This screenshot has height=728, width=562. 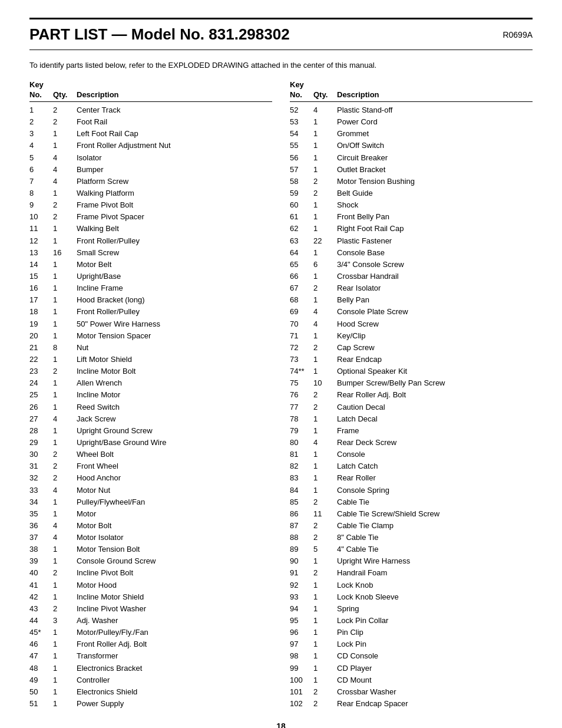 What do you see at coordinates (302, 668) in the screenshot?
I see `part-key-no: 99` at bounding box center [302, 668].